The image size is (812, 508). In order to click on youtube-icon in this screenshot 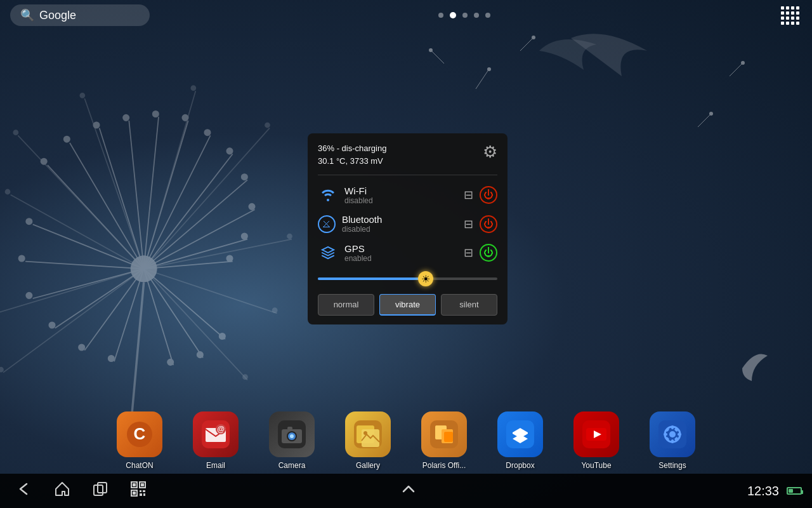, I will do `click(596, 434)`.